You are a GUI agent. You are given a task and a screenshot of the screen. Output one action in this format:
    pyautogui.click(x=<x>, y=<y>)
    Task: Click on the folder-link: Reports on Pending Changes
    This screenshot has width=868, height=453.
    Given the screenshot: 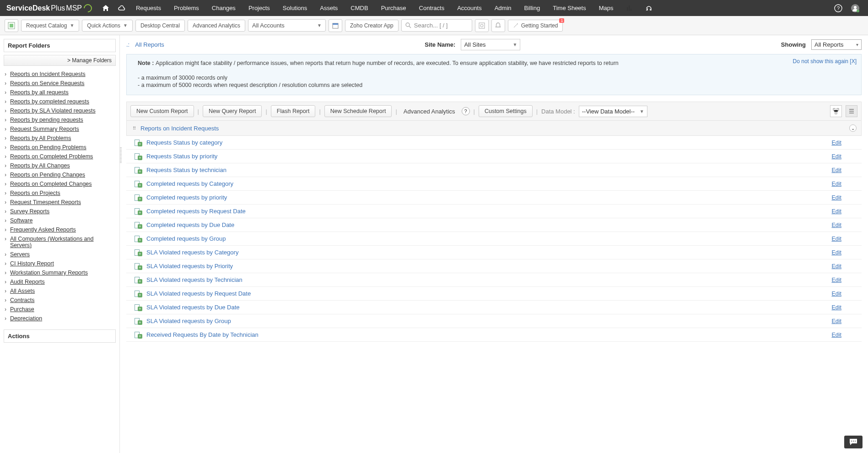 What is the action you would take?
    pyautogui.click(x=48, y=175)
    